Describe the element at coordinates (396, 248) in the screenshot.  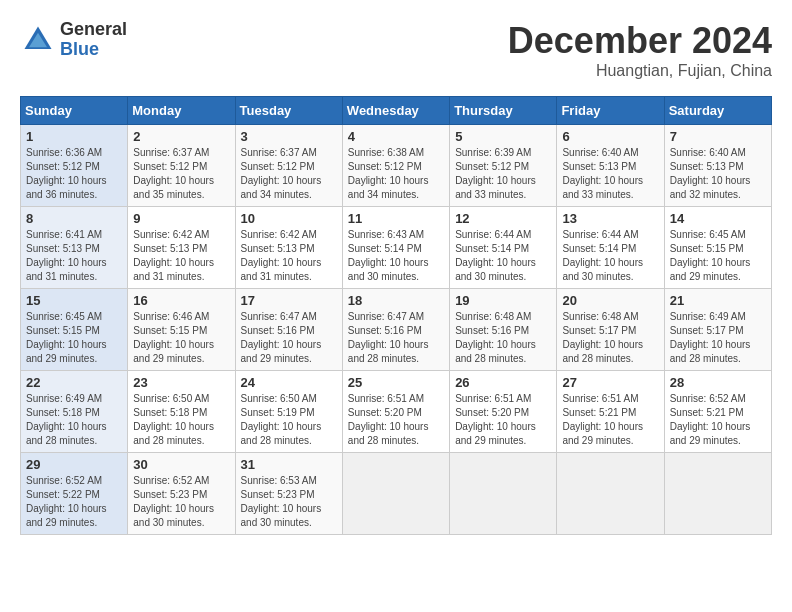
I see `calendar-week-row: 8Sunrise: 6:41 AM Sunset: 5:13 PM Daylig…` at that location.